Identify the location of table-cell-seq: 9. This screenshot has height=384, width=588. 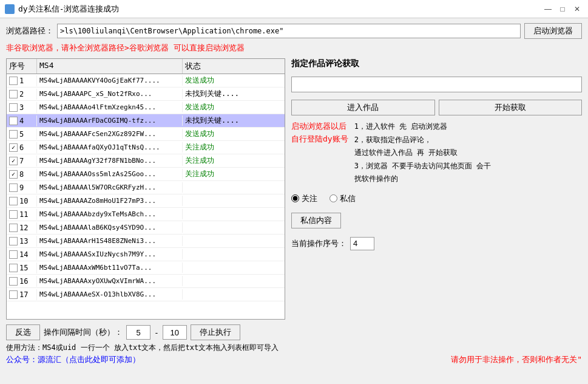
(22, 188).